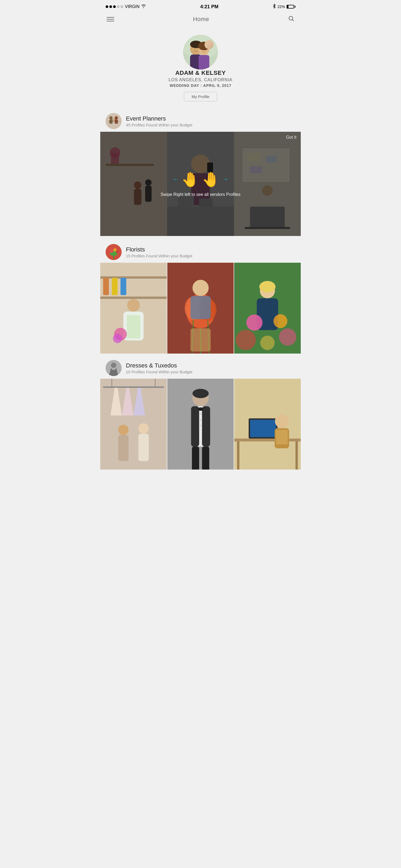 The image size is (401, 868). What do you see at coordinates (201, 475) in the screenshot?
I see `bottom-space` at bounding box center [201, 475].